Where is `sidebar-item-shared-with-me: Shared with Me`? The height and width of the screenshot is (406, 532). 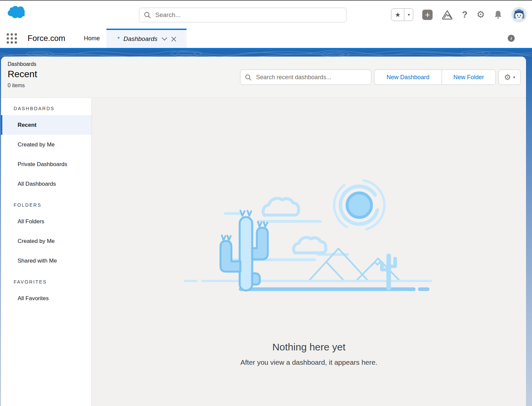
sidebar-item-shared-with-me: Shared with Me is located at coordinates (46, 261).